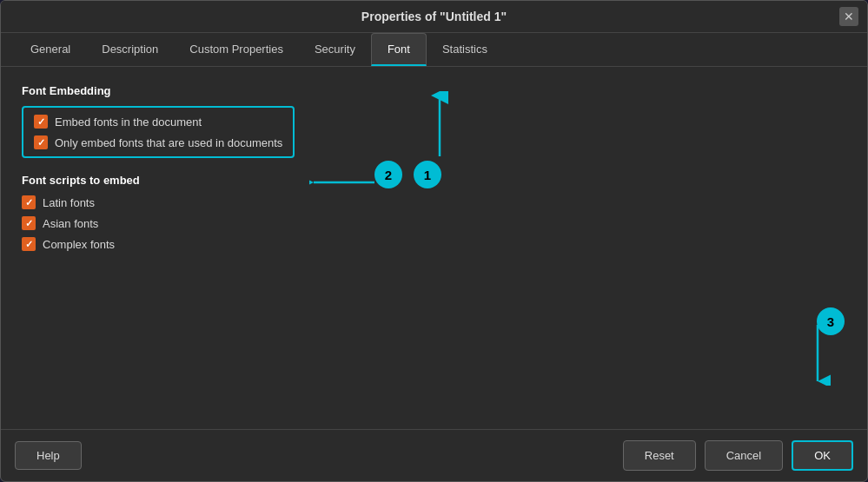  Describe the element at coordinates (78, 245) in the screenshot. I see `complex-fonts-label: Complex fonts` at that location.